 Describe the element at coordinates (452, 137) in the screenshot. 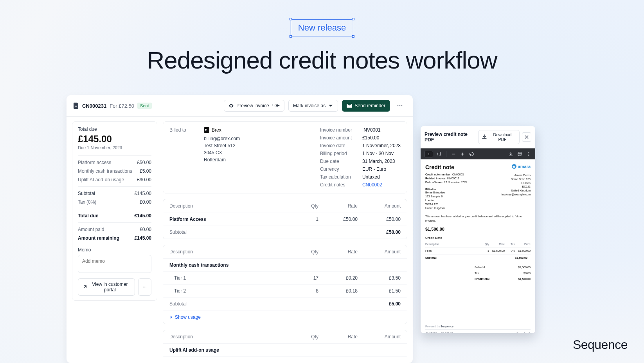

I see `pdf-modal-title: Preview credit note PDF` at that location.